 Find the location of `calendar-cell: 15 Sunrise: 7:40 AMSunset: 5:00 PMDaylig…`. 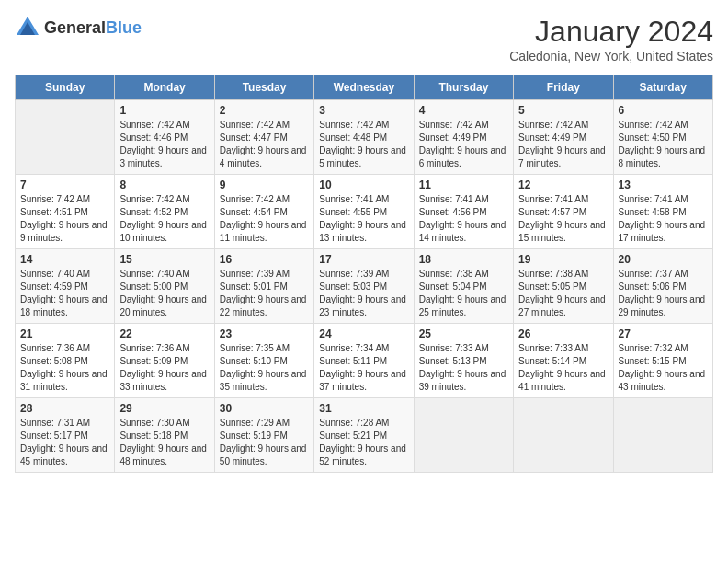

calendar-cell: 15 Sunrise: 7:40 AMSunset: 5:00 PMDaylig… is located at coordinates (165, 287).